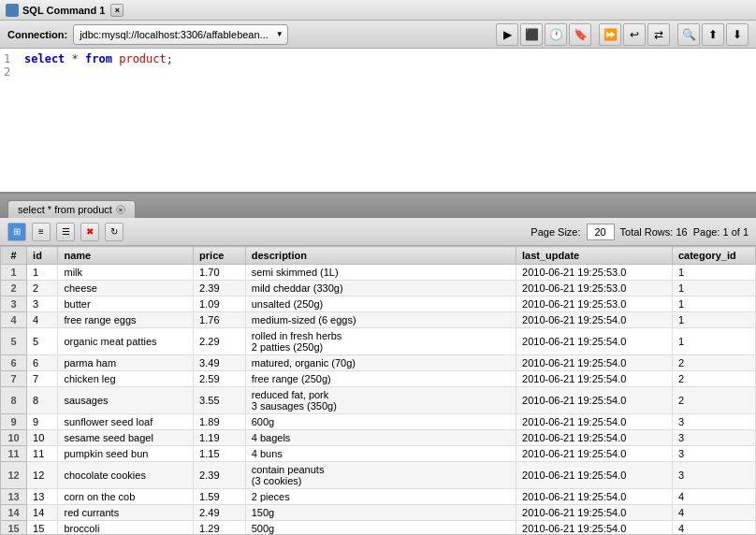  What do you see at coordinates (14, 256) in the screenshot?
I see `col-header-rownum: #` at bounding box center [14, 256].